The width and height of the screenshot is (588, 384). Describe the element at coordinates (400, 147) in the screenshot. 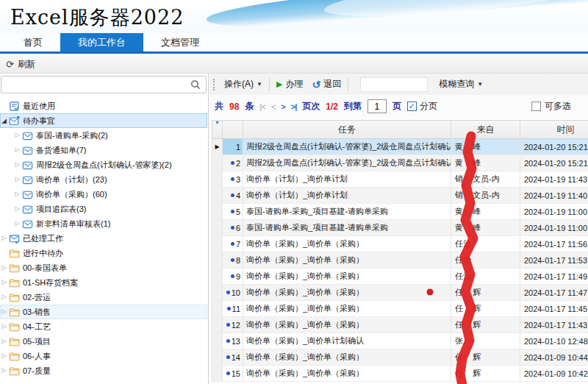

I see `table-row: ▶1周报2级仓周盘点(计划确认-管家婆)_2级仓周盘点计划确认黄峰2024-01…` at that location.